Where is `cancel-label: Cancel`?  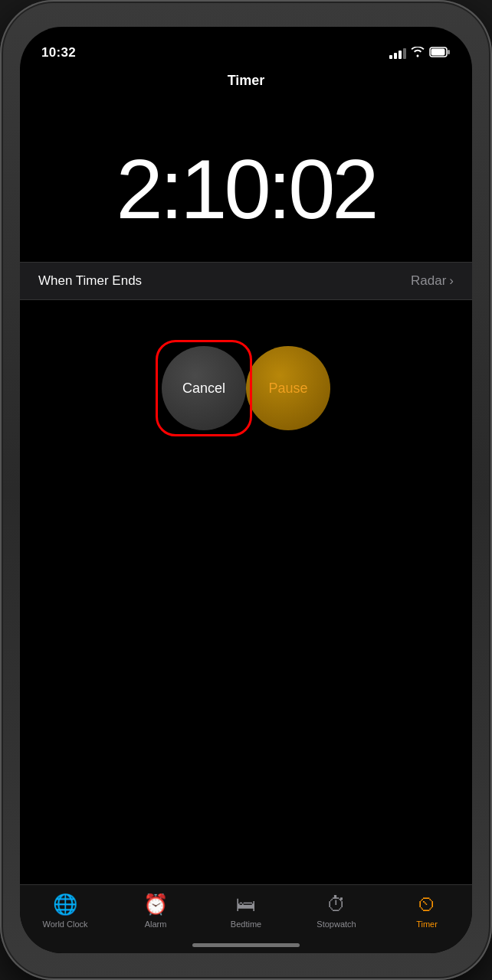 cancel-label: Cancel is located at coordinates (204, 389).